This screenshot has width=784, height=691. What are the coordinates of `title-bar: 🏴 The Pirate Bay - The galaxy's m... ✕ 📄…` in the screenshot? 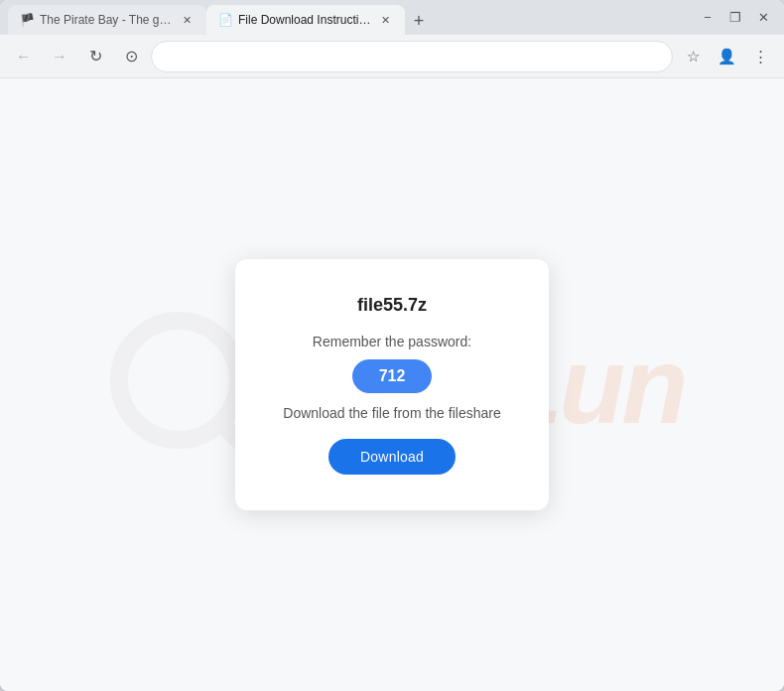 It's located at (392, 18).